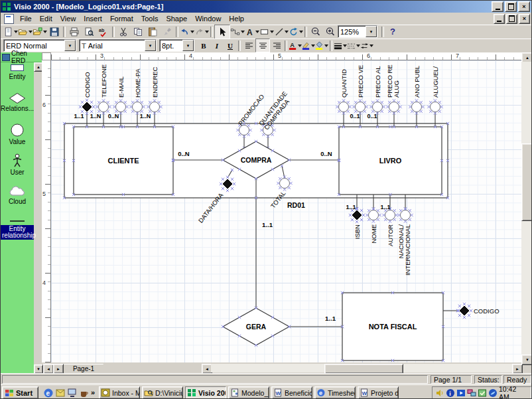 Image resolution: width=532 pixels, height=399 pixels. What do you see at coordinates (330, 32) in the screenshot?
I see `zoom-in-button` at bounding box center [330, 32].